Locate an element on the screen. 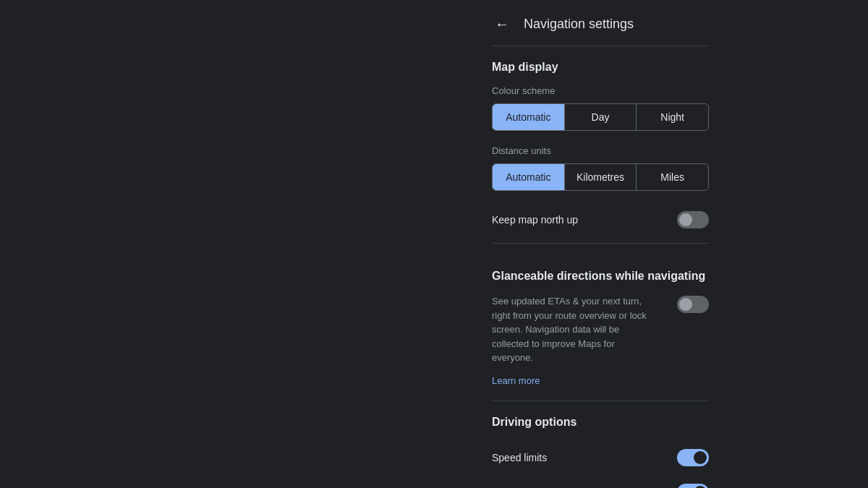 The height and width of the screenshot is (488, 868). driving-options-title: Driving options is located at coordinates (600, 422).